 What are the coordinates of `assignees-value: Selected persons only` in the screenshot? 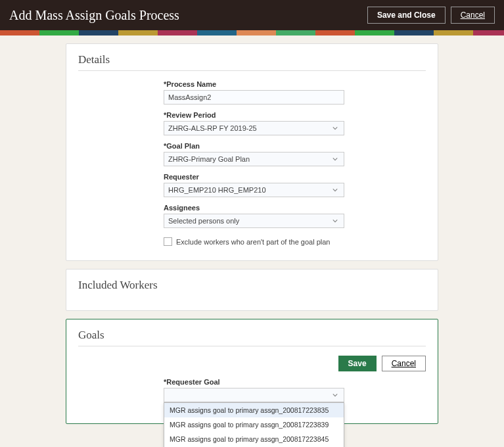 It's located at (204, 221).